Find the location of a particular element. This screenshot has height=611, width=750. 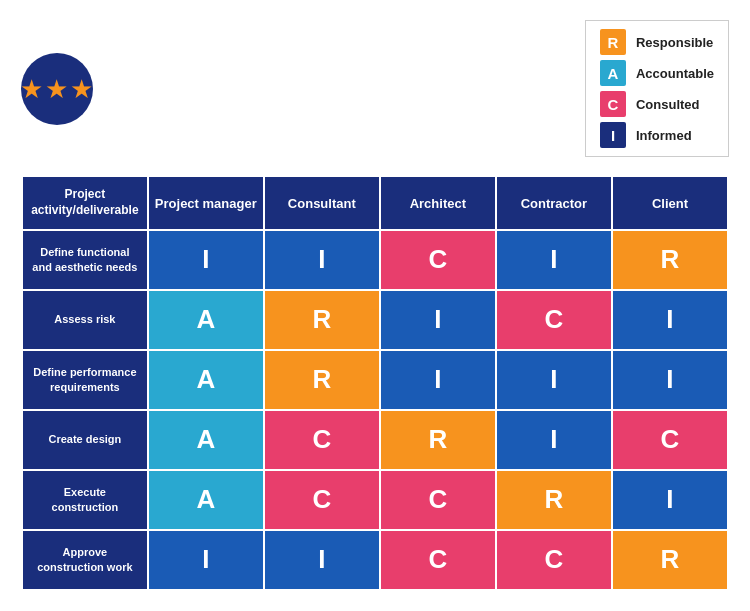

legend-row-a: A Accountable is located at coordinates (657, 73).